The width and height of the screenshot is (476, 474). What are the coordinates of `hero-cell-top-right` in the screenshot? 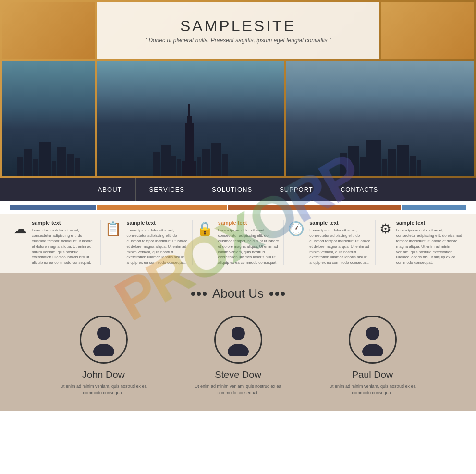 It's located at (427, 30).